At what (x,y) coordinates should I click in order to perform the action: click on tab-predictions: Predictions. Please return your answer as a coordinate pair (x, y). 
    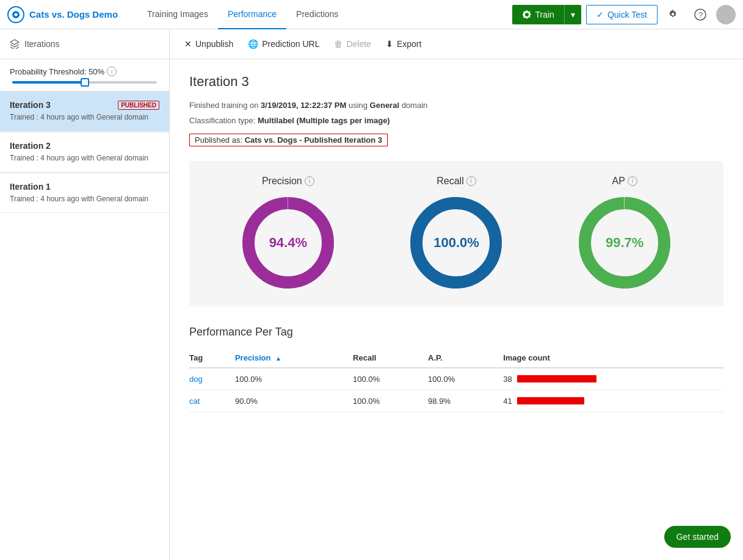
    Looking at the image, I should click on (317, 15).